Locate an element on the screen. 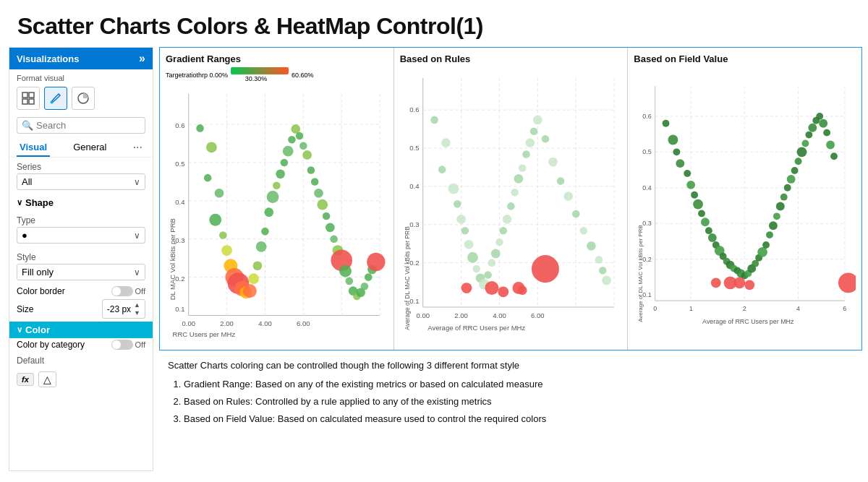  series-dropdown: All ∨ is located at coordinates (81, 182).